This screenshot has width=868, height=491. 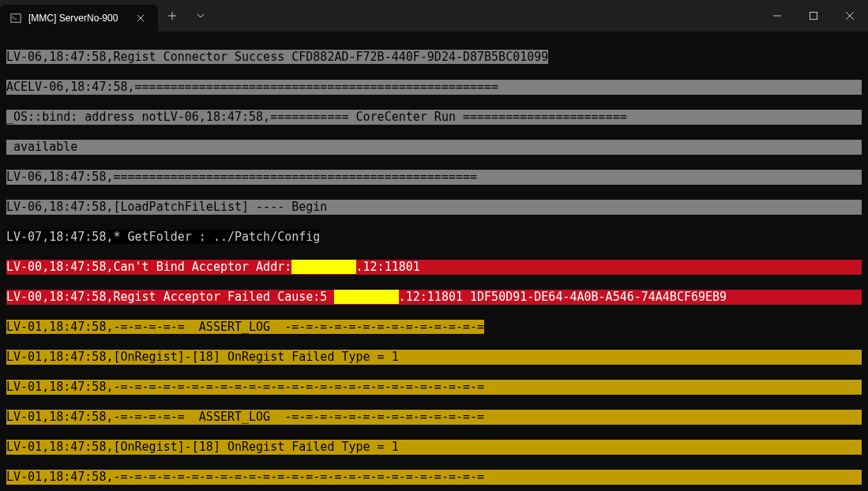 What do you see at coordinates (17, 87) in the screenshot?
I see `log-line: ACE` at bounding box center [17, 87].